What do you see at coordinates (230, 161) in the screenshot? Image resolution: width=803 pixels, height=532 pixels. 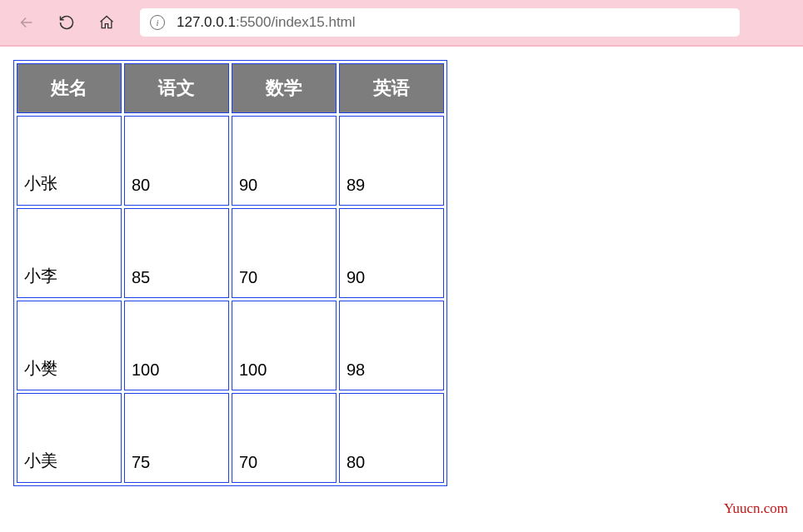 I see `table-row: 小张 80 90 89` at bounding box center [230, 161].